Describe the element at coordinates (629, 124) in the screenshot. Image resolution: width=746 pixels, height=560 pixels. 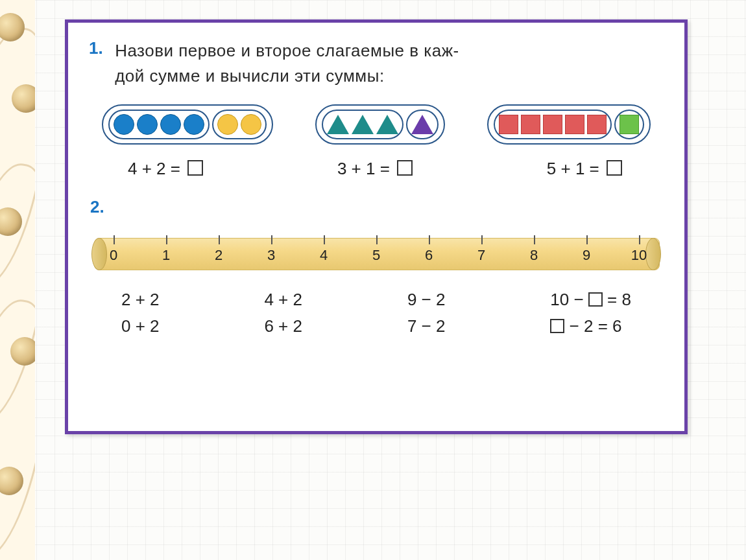
I see `subgroup-green-square` at that location.